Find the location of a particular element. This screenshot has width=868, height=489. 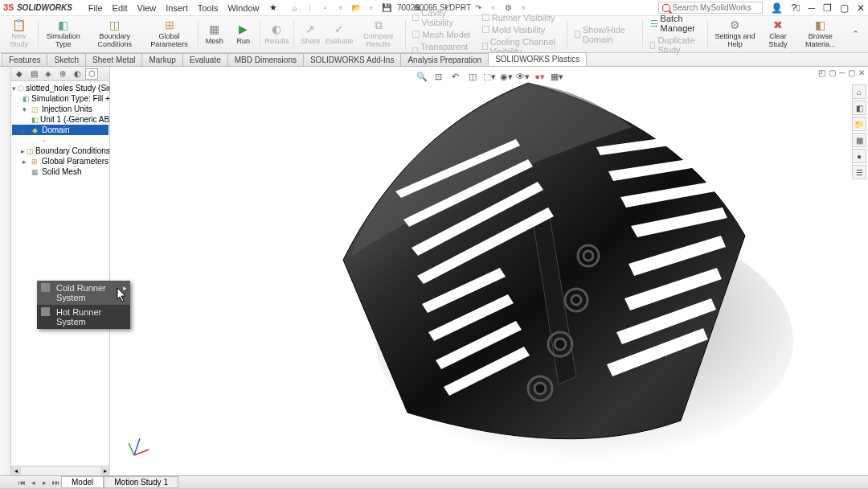

document-title: 700250065.SLDPRT is located at coordinates (434, 8).